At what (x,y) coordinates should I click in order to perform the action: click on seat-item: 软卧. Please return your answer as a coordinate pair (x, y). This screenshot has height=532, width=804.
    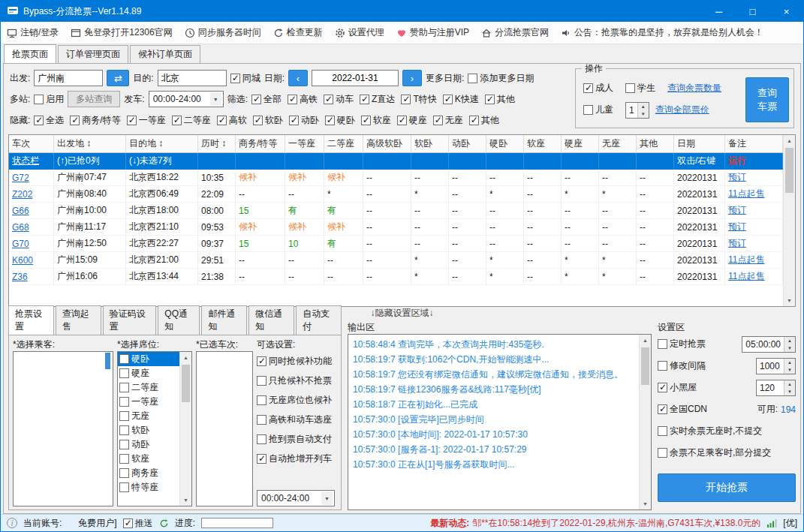
    Looking at the image, I should click on (149, 431).